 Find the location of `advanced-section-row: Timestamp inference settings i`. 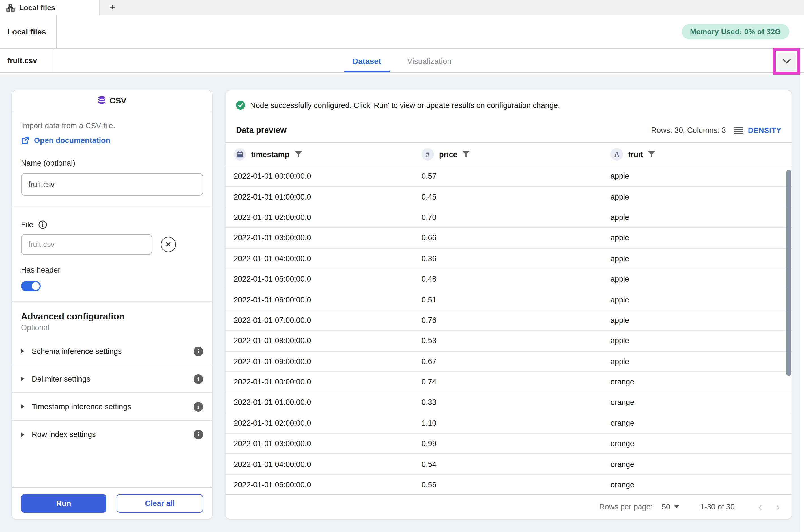

advanced-section-row: Timestamp inference settings i is located at coordinates (112, 407).